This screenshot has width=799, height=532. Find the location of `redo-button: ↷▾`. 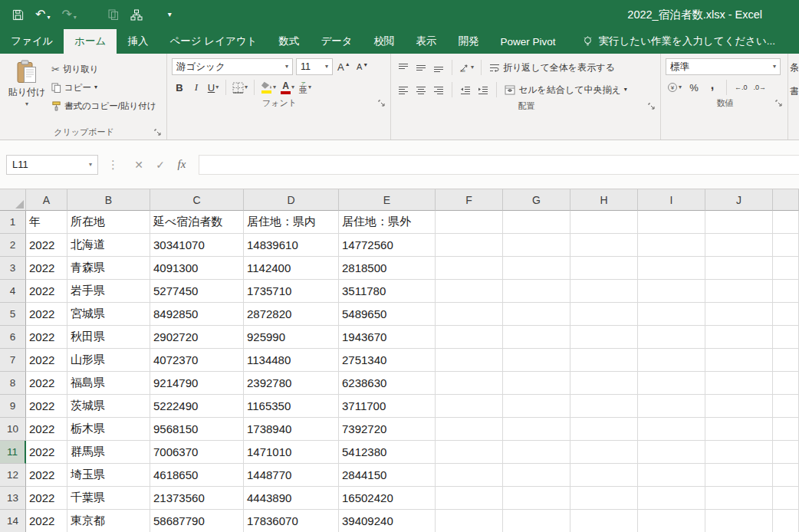

redo-button: ↷▾ is located at coordinates (69, 15).